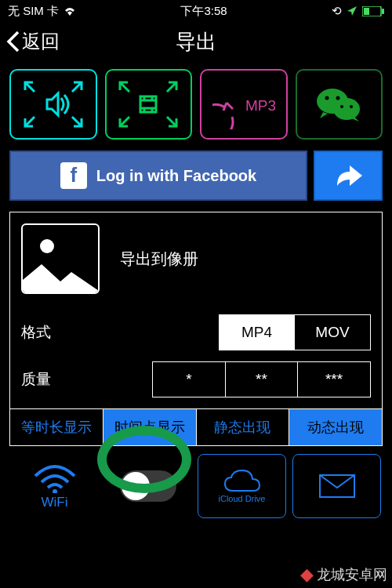 The height and width of the screenshot is (588, 392). What do you see at coordinates (337, 486) in the screenshot?
I see `email-button` at bounding box center [337, 486].